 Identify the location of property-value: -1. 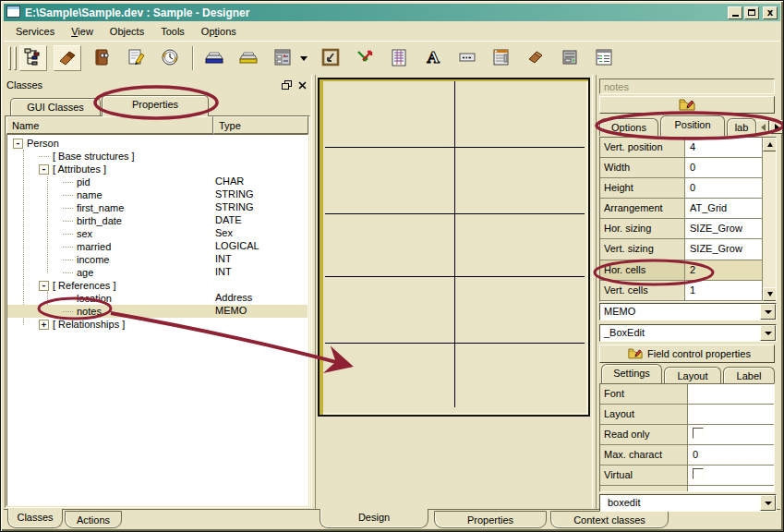
(731, 490).